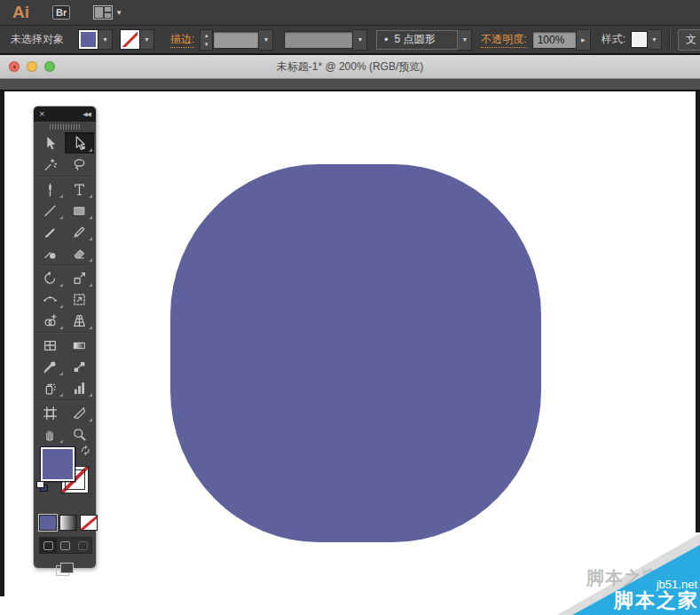  What do you see at coordinates (50, 67) in the screenshot?
I see `zoom-window-button` at bounding box center [50, 67].